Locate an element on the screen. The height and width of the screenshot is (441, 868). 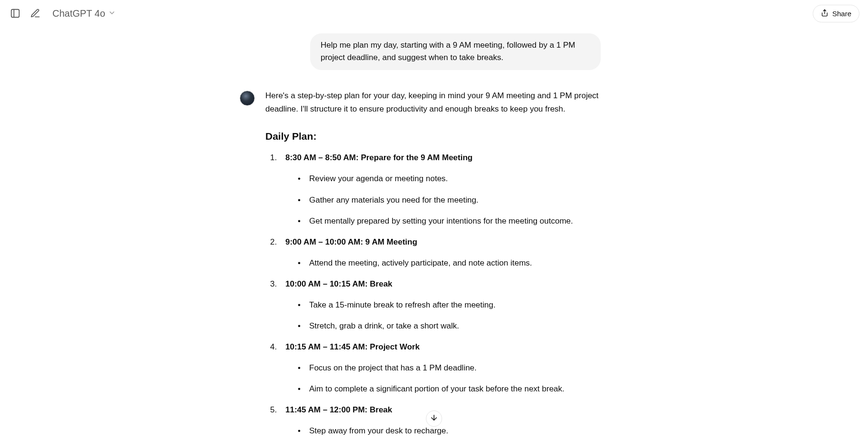
scroll-down-button is located at coordinates (434, 419).